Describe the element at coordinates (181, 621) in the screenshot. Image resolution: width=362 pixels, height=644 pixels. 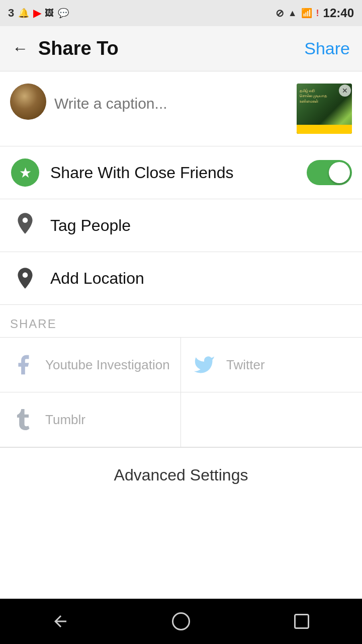
I see `nav-home-button` at that location.